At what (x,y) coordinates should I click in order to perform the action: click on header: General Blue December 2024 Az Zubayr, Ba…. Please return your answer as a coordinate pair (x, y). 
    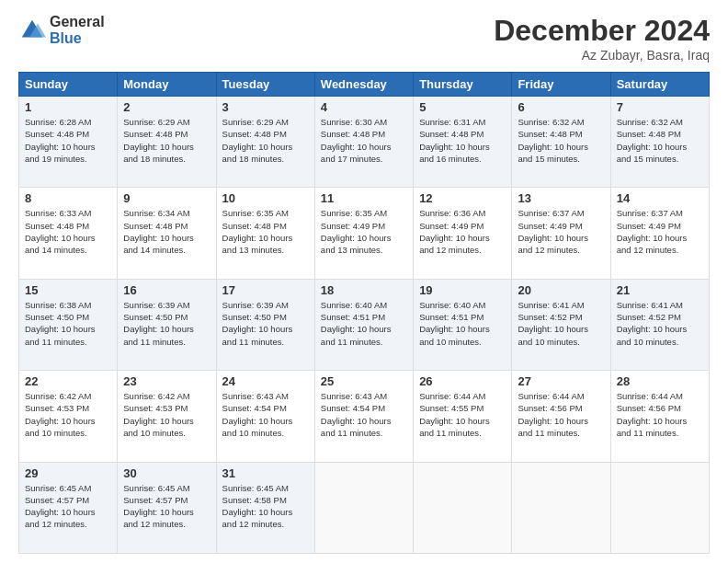
    Looking at the image, I should click on (364, 39).